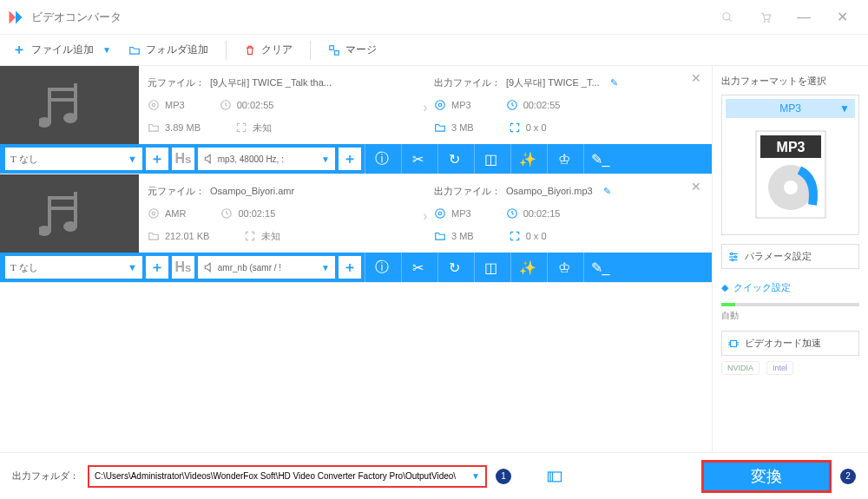 This screenshot has height=499, width=868. I want to click on folder-icon, so click(135, 50).